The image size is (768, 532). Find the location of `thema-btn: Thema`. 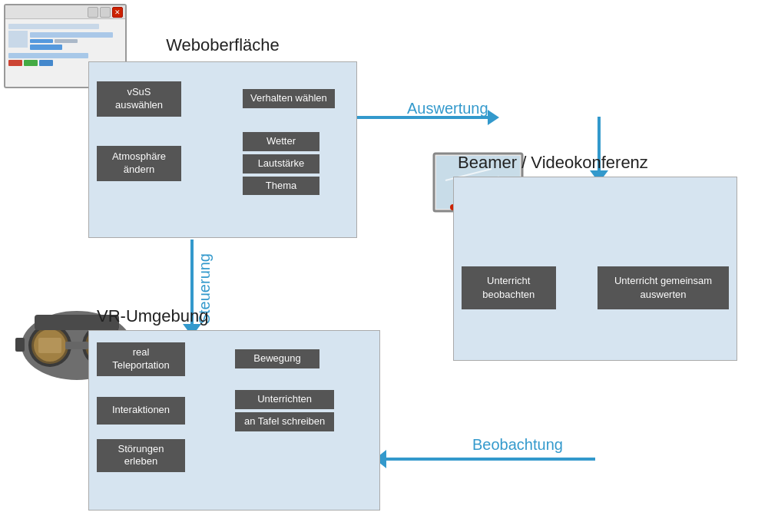

thema-btn: Thema is located at coordinates (281, 186).